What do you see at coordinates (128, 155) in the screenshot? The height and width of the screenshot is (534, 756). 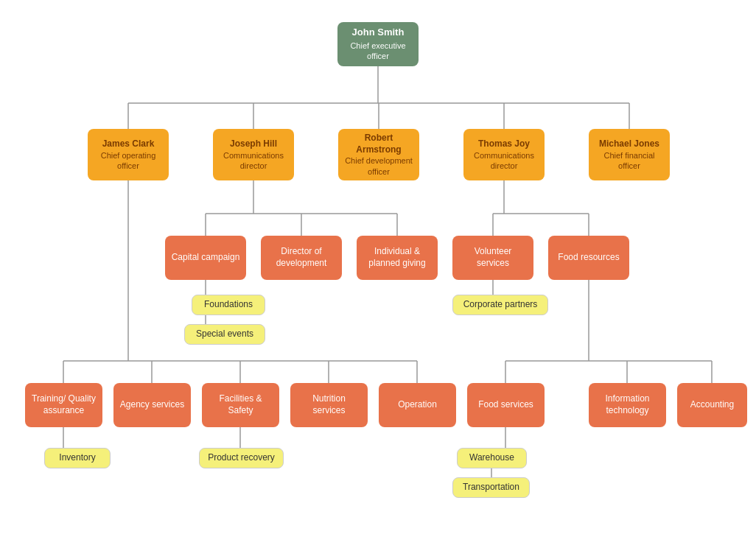 I see `james-node: James Clark Chief operating officer` at bounding box center [128, 155].